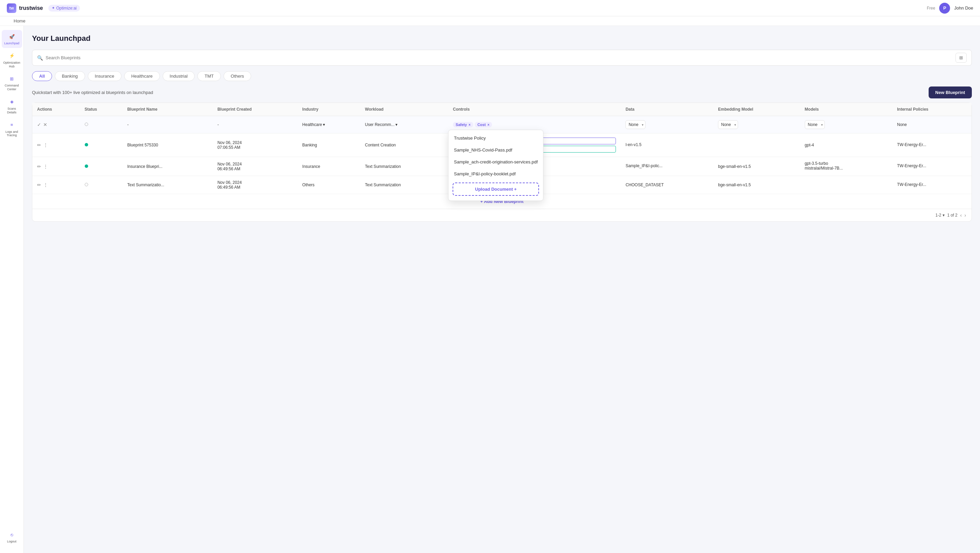  What do you see at coordinates (12, 37) in the screenshot?
I see `rocket-icon: 🚀` at bounding box center [12, 37].